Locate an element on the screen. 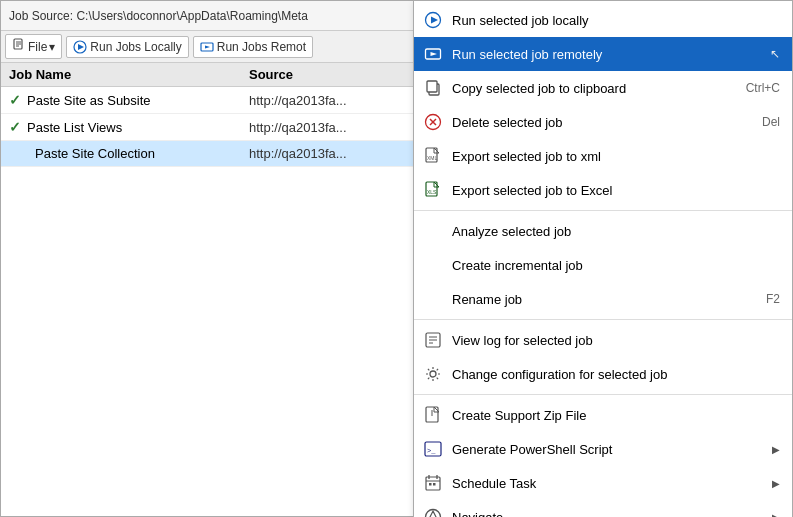  cursor-icon: ↖ is located at coordinates (775, 54).